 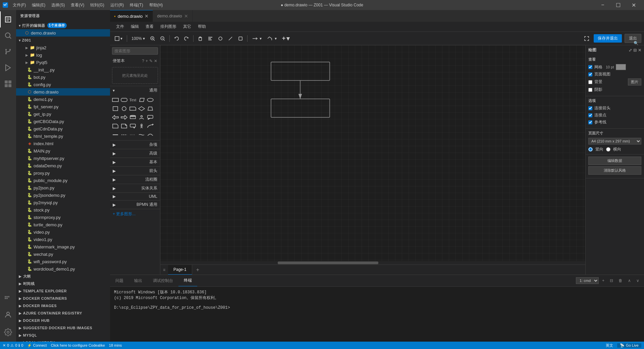 What do you see at coordinates (135, 91) in the screenshot?
I see `general-header: ▾ 通用` at bounding box center [135, 91].